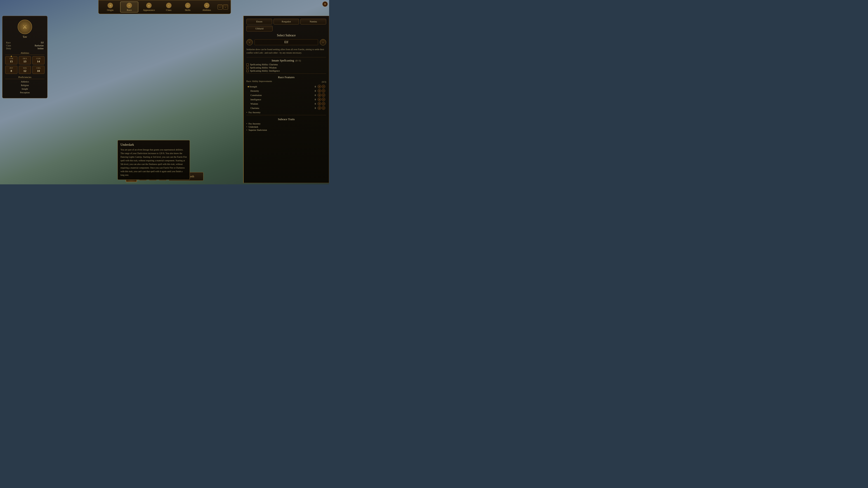  Describe the element at coordinates (321, 87) in the screenshot. I see `strength-controls: + −` at that location.